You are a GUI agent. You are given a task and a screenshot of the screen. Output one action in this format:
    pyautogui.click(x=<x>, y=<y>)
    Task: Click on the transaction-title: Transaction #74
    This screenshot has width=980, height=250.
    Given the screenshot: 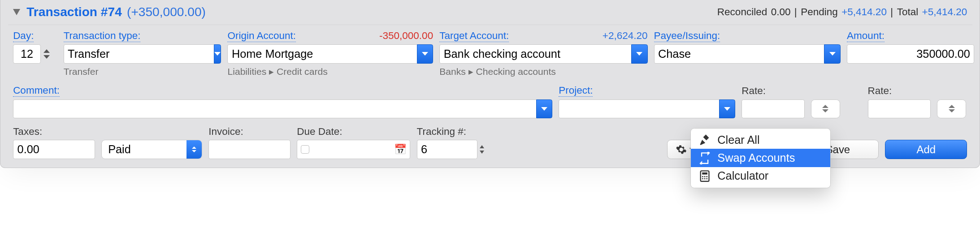 What is the action you would take?
    pyautogui.click(x=74, y=12)
    